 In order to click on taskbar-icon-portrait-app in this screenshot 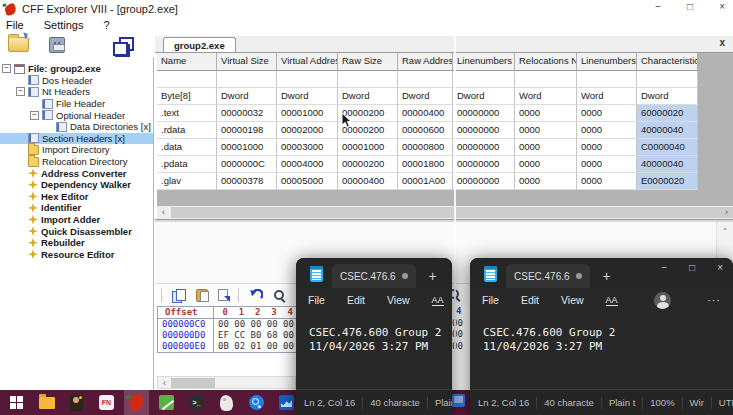, I will do `click(76, 402)`.